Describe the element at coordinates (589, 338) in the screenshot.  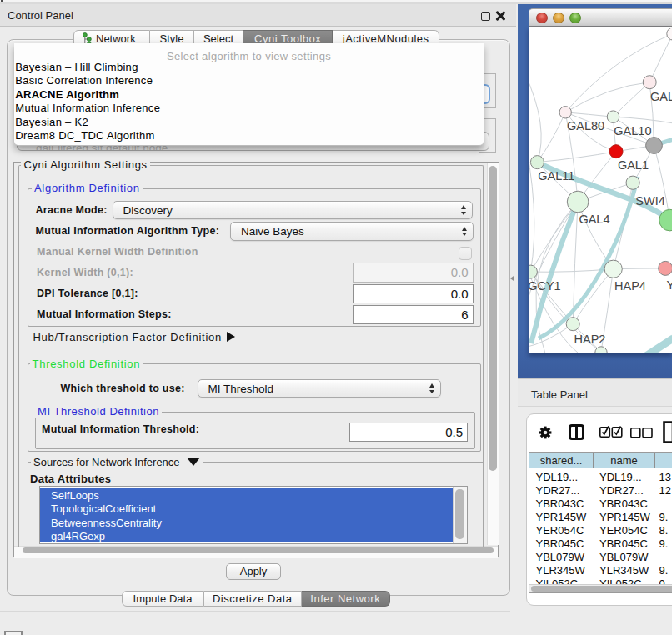
I see `svg-text: HAP2` at that location.